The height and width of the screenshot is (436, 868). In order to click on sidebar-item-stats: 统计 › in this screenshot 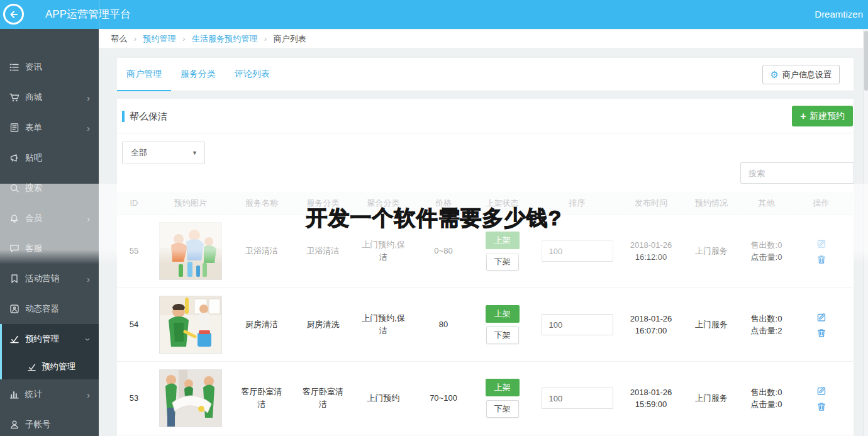, I will do `click(49, 394)`.